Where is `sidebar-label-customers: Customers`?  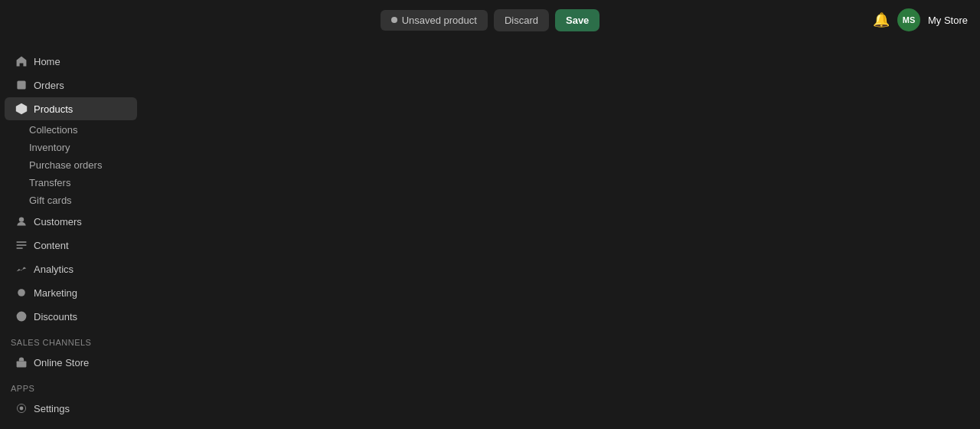 sidebar-label-customers: Customers is located at coordinates (58, 222).